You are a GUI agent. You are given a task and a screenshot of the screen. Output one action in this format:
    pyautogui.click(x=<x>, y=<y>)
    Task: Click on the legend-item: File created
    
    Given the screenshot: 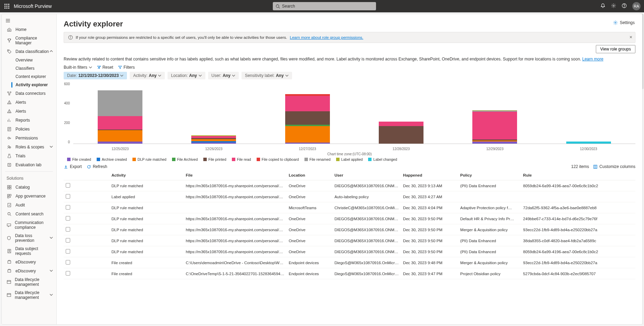 What is the action you would take?
    pyautogui.click(x=79, y=159)
    